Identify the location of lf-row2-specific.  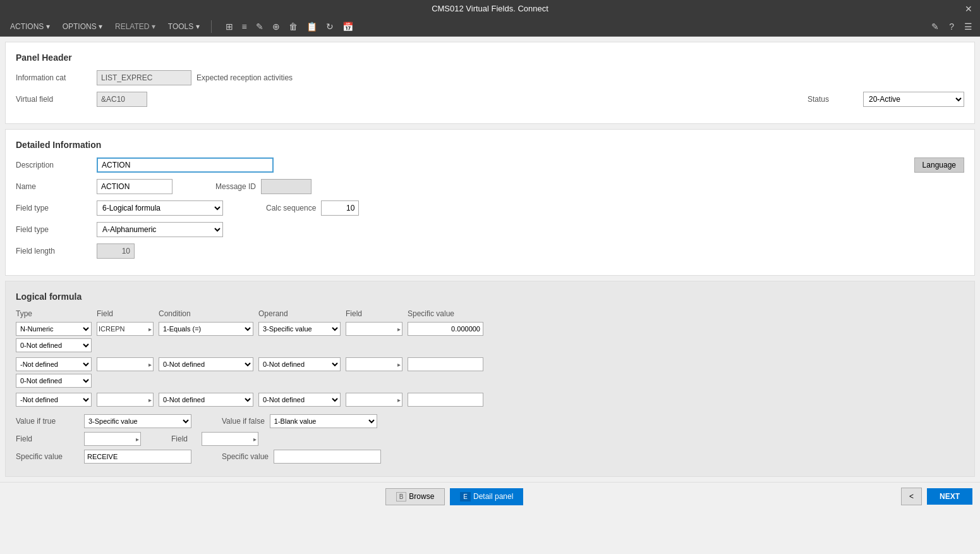
(445, 364).